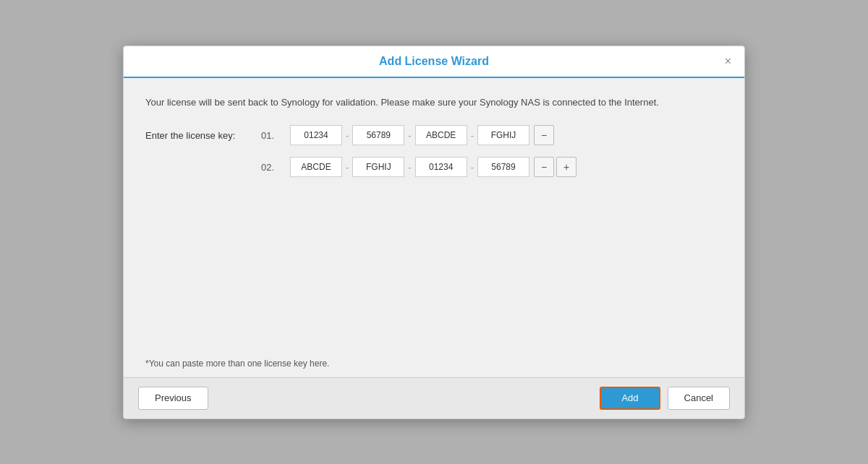 This screenshot has width=868, height=464. Describe the element at coordinates (409, 136) in the screenshot. I see `key-sep-1-2: -` at that location.